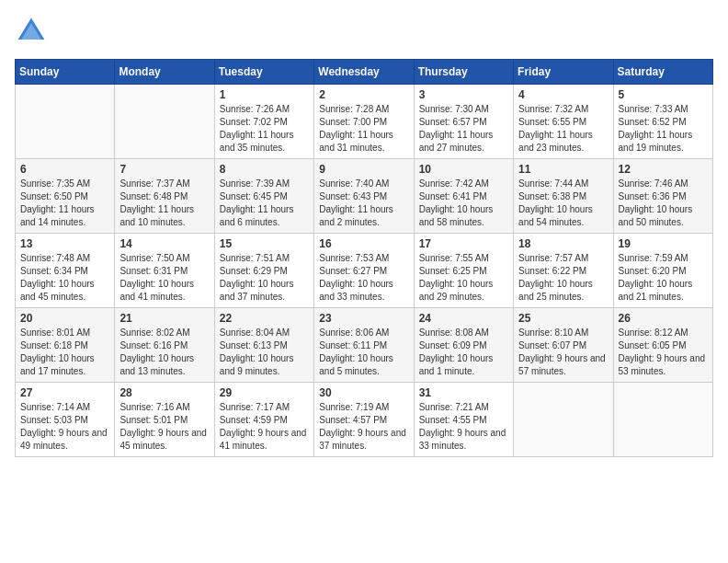  What do you see at coordinates (364, 244) in the screenshot?
I see `day-number: 16` at bounding box center [364, 244].